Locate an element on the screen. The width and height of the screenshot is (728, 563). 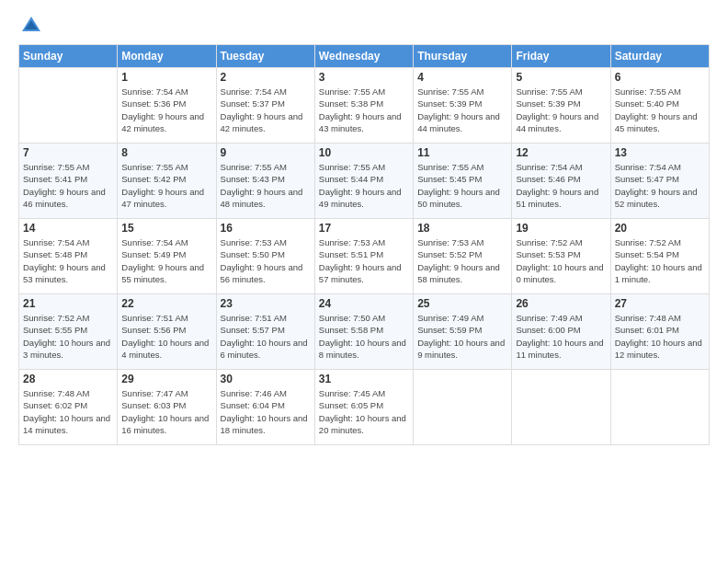
cell-info: Sunrise: 7:51 AMSunset: 5:57 PMDaylight:… is located at coordinates (266, 337).